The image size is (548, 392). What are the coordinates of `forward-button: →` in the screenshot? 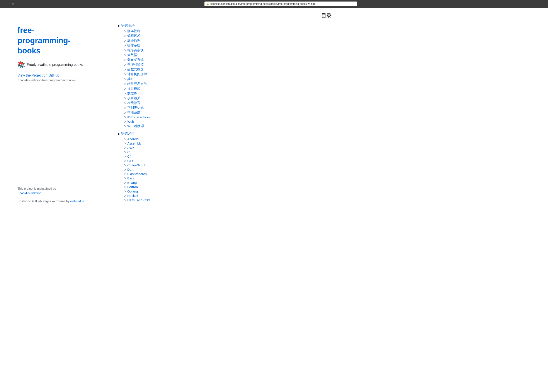 It's located at (9, 4).